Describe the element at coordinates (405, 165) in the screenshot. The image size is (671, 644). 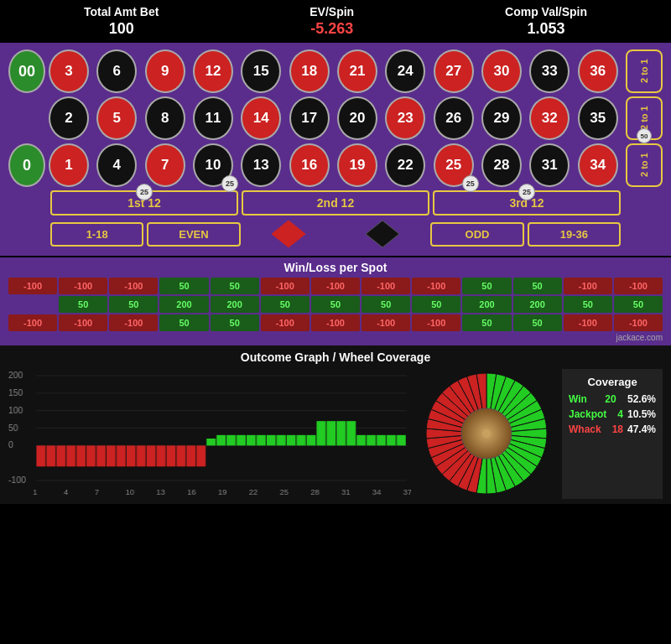
I see `num-22: 22` at that location.